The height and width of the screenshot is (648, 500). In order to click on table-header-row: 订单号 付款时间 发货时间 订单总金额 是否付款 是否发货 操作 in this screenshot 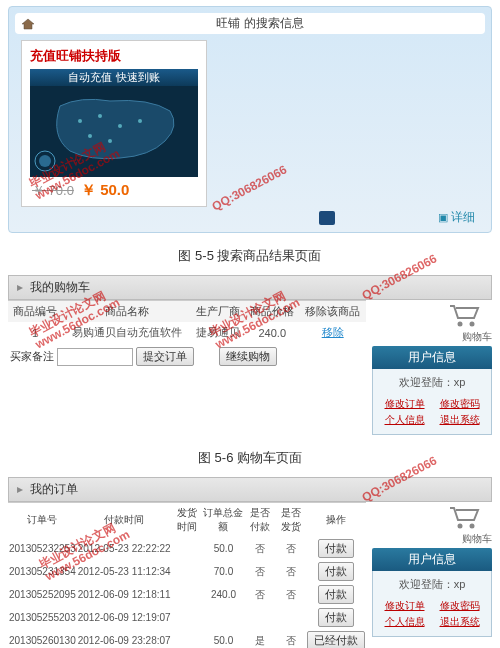, I will do `click(187, 520)`.